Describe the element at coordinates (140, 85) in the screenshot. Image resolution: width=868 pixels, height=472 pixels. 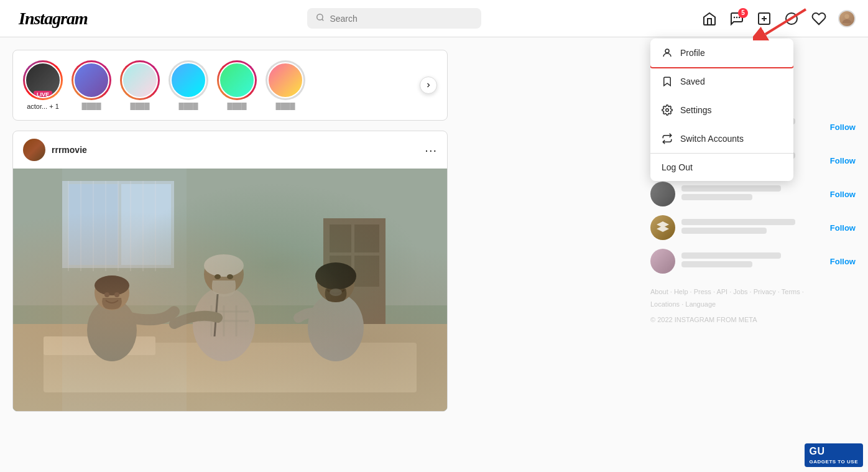
I see `story-item-3: ████` at that location.